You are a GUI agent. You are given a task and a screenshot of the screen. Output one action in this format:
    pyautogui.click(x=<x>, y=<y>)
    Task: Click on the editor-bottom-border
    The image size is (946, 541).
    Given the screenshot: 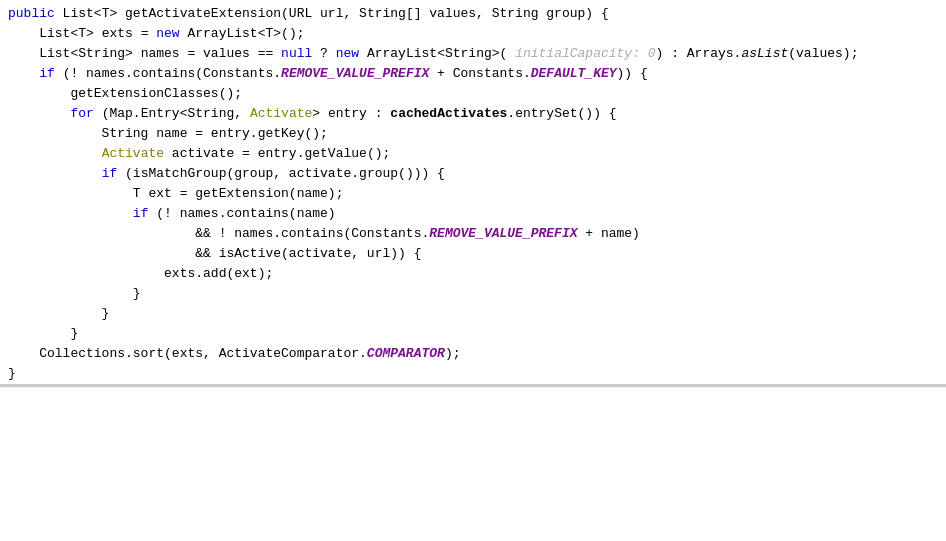 What is the action you would take?
    pyautogui.click(x=473, y=387)
    